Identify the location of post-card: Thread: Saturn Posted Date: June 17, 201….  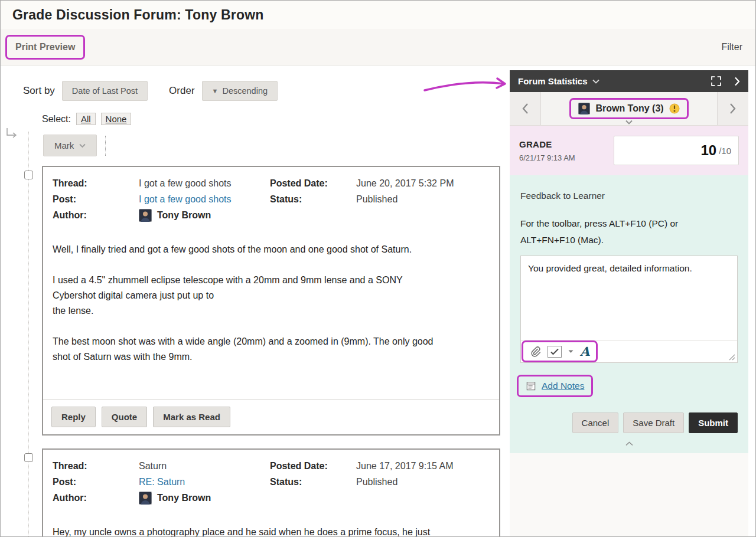
(271, 493).